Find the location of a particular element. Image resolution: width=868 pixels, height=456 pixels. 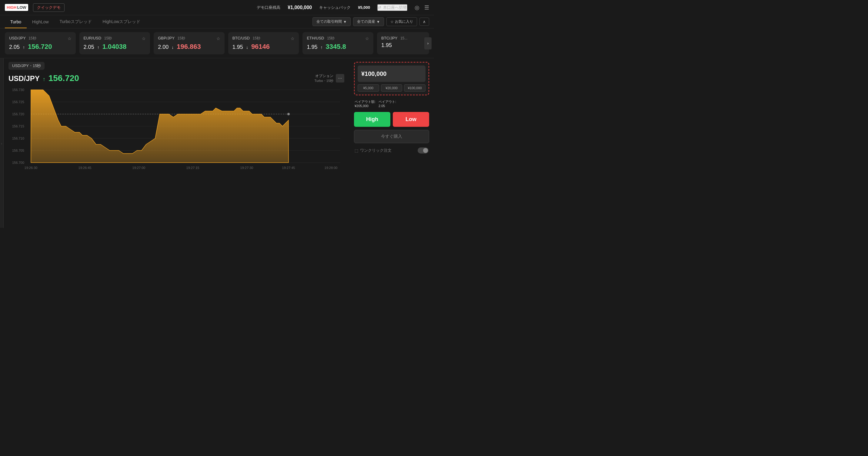

asset-multiplier-3: 2.00 is located at coordinates (163, 47).